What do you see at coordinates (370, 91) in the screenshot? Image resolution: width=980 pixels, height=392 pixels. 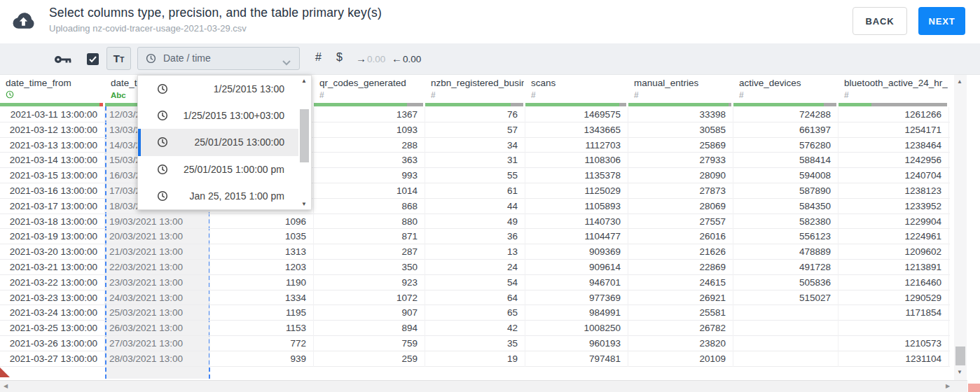 I see `column-header-qr_codes_generated: qr_codes_generated#` at bounding box center [370, 91].